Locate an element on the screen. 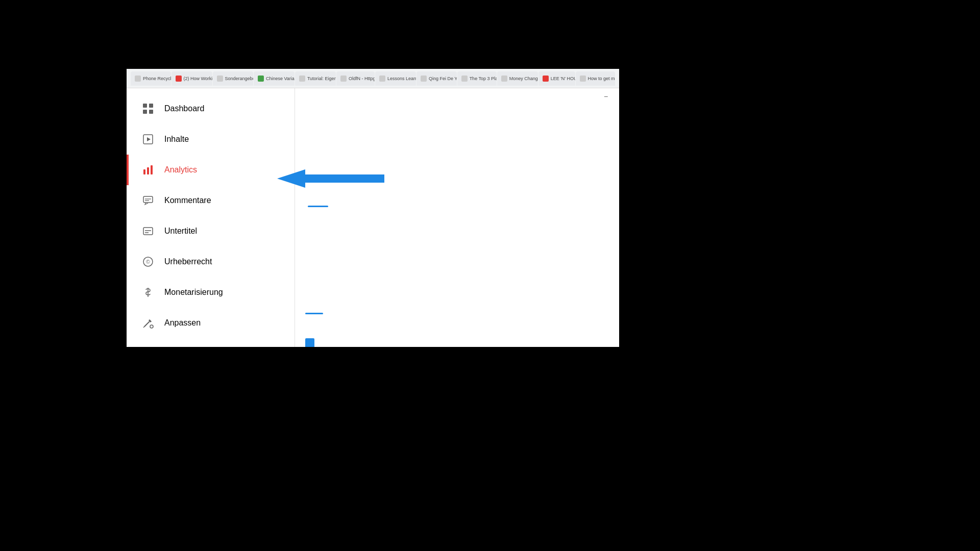 The height and width of the screenshot is (551, 980). tab-1: Phone Recycling... is located at coordinates (151, 79).